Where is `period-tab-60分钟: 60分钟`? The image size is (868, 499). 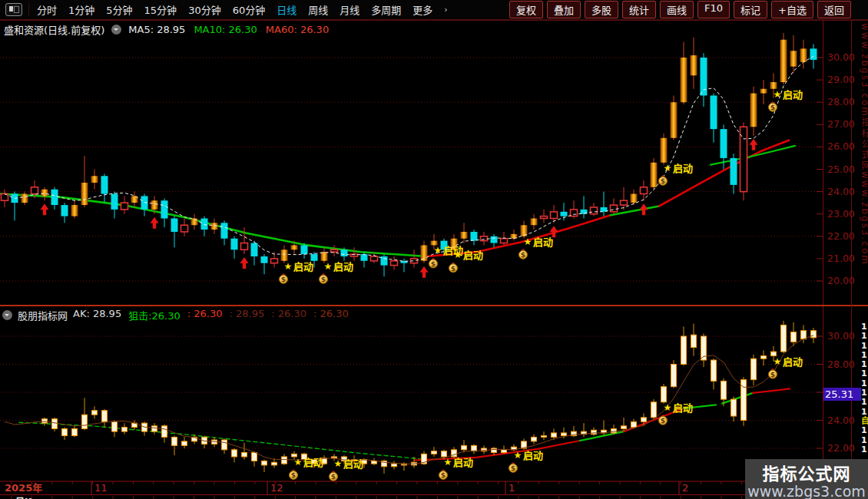 period-tab-60分钟: 60分钟 is located at coordinates (249, 9).